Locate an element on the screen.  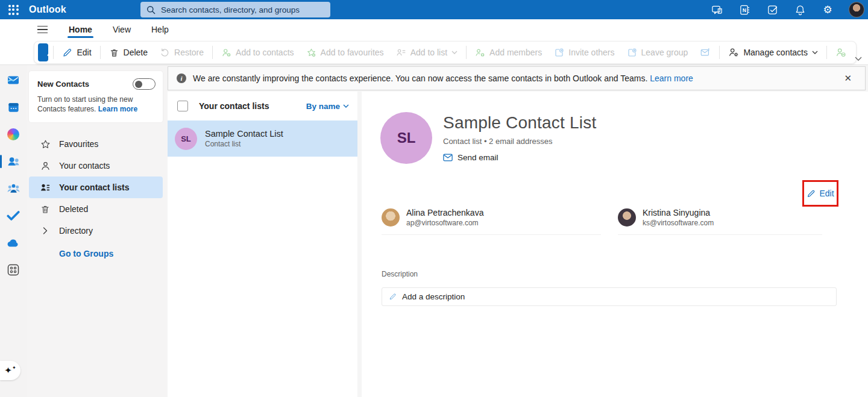
svg-text: N is located at coordinates (744, 10).